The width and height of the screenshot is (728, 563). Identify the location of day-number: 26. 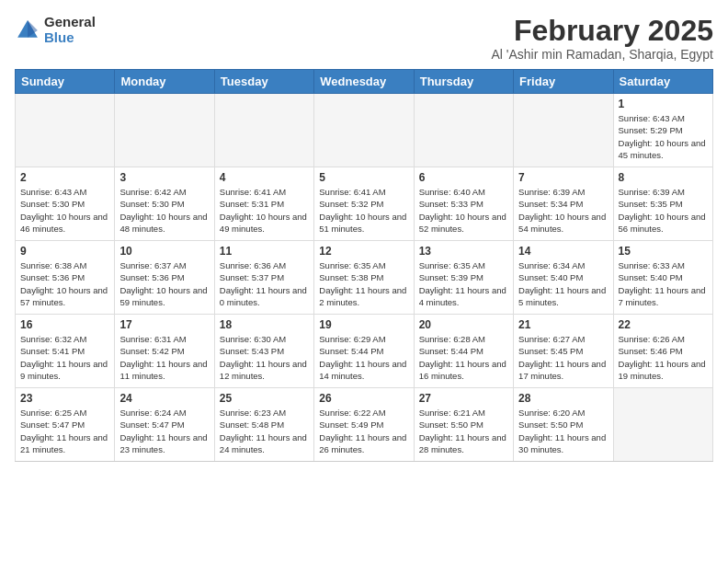
(364, 398).